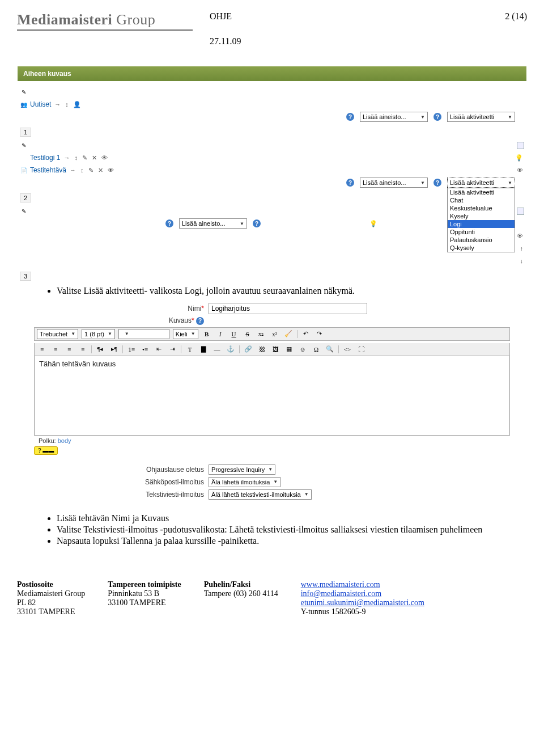 The width and height of the screenshot is (544, 756). I want to click on doc-title: OHJE, so click(226, 16).